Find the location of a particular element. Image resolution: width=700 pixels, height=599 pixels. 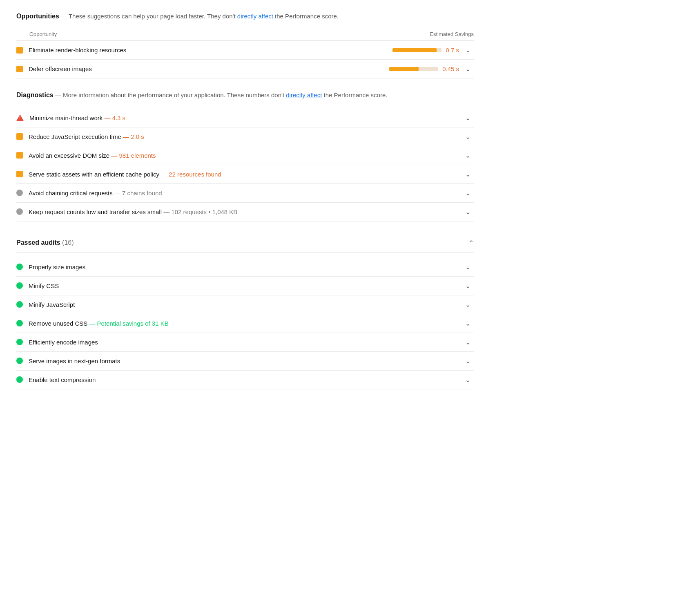

audit-label: Keep request counts low and transfer siz… is located at coordinates (251, 212).